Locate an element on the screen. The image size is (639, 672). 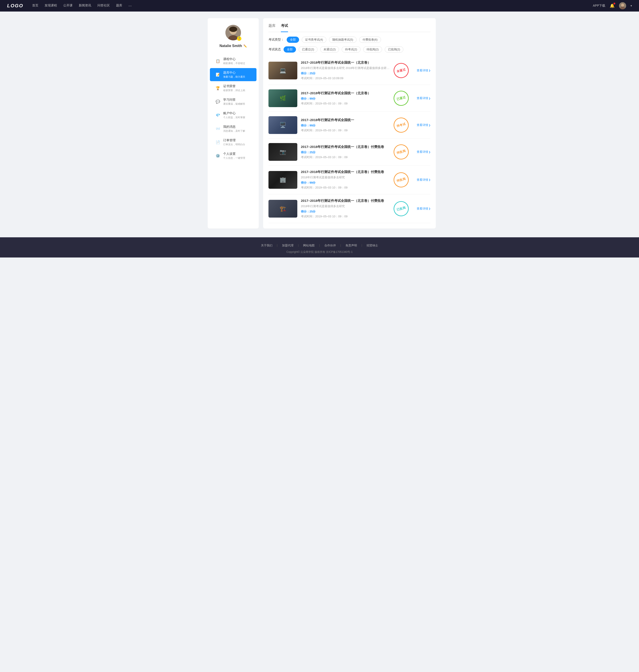
exam-title-6: 2017–2018年行测证件考试全国统一（北京卷）付费批卷 is located at coordinates (345, 201).